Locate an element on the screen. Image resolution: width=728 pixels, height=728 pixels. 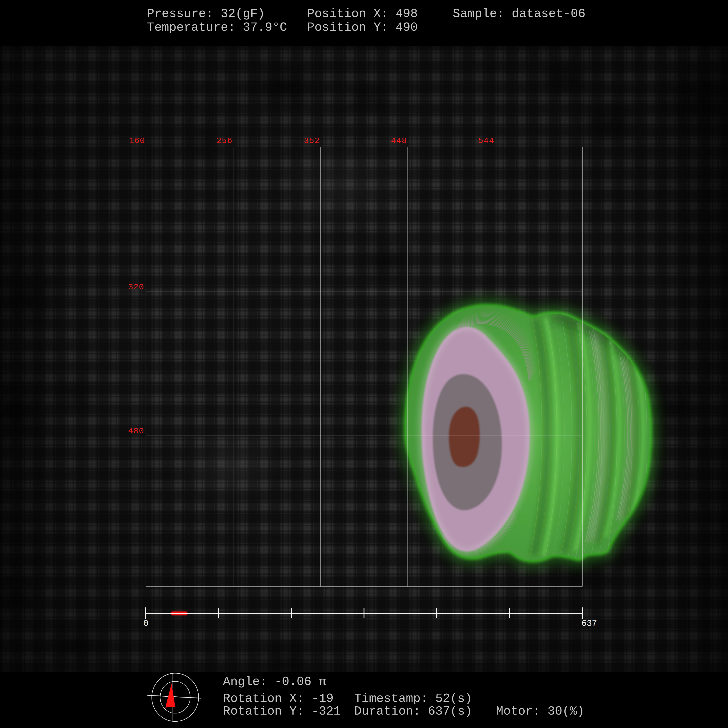
motor-readout: Motor: 30(%) is located at coordinates (540, 711).